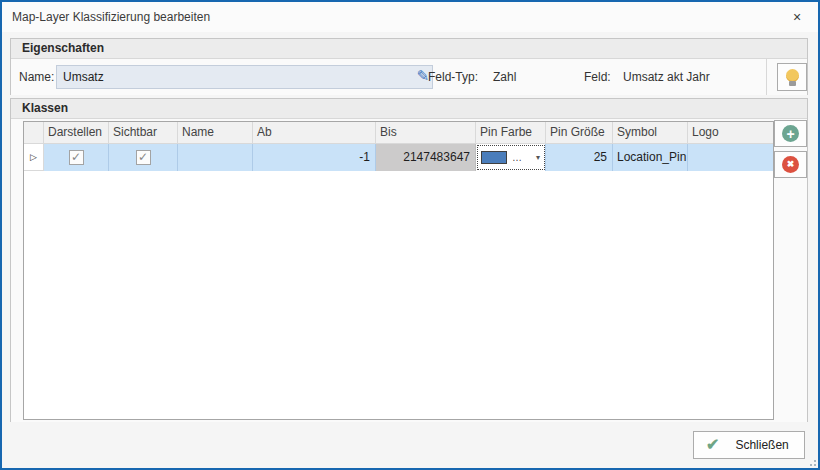  I want to click on header-sichtbar: Sichtbar, so click(144, 133).